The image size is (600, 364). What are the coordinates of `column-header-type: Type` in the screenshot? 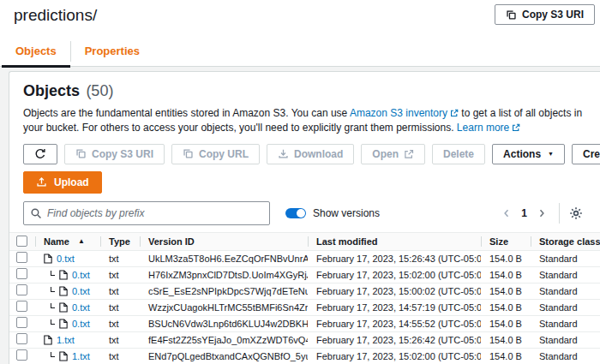 It's located at (120, 242).